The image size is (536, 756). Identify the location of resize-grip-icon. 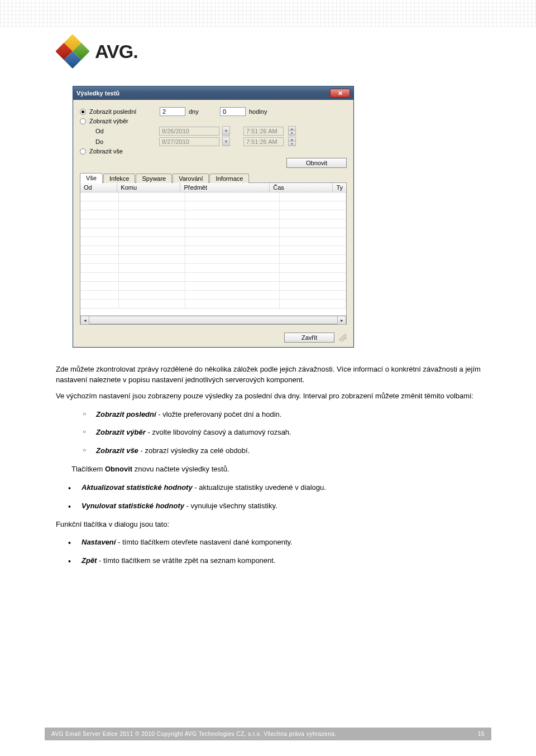
(343, 338).